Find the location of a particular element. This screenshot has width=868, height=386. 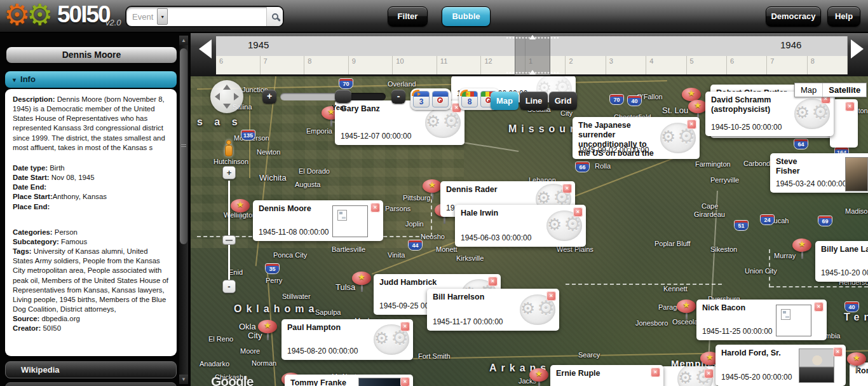

pan-down-icon is located at coordinates (227, 106).